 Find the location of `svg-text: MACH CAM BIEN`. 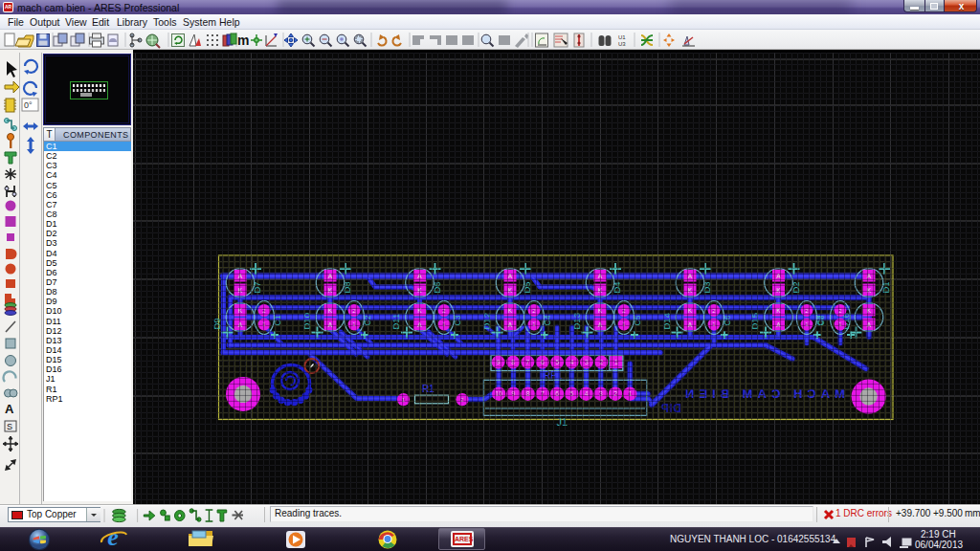

svg-text: MACH CAM BIEN is located at coordinates (763, 394).